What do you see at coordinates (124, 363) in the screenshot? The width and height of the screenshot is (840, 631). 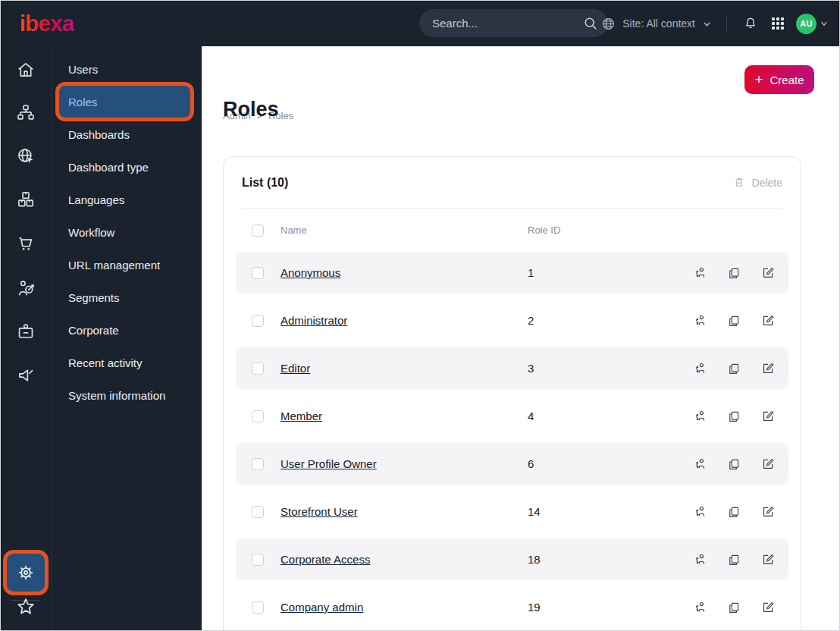 I see `sidebar-item-recent-activity: Recent activity` at bounding box center [124, 363].